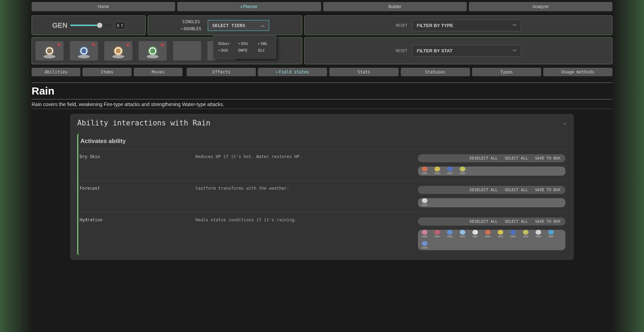 Image resolution: width=644 pixels, height=332 pixels. Describe the element at coordinates (401, 25) in the screenshot. I see `reset-type-button: RESET` at that location.